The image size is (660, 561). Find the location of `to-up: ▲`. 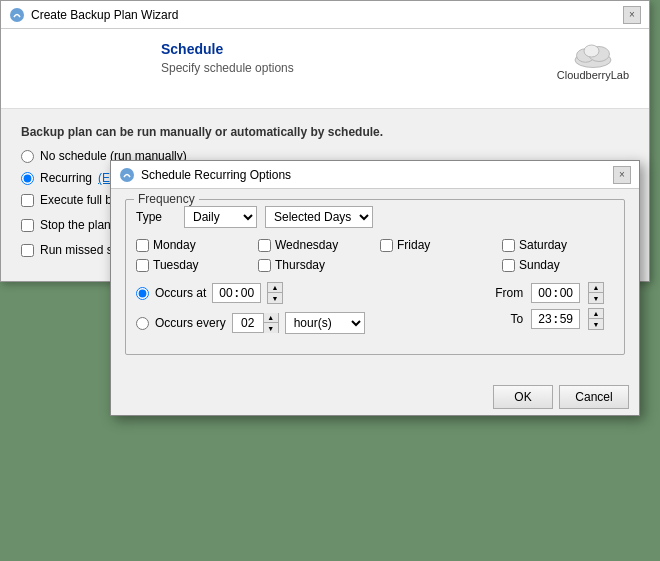

to-up: ▲ is located at coordinates (596, 314).